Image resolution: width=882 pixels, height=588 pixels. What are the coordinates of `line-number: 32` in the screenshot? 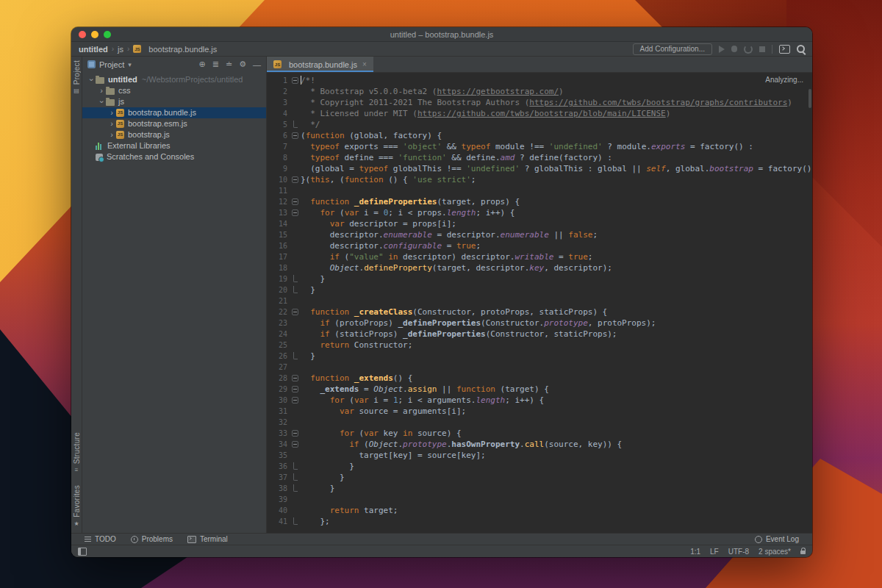 It's located at (279, 422).